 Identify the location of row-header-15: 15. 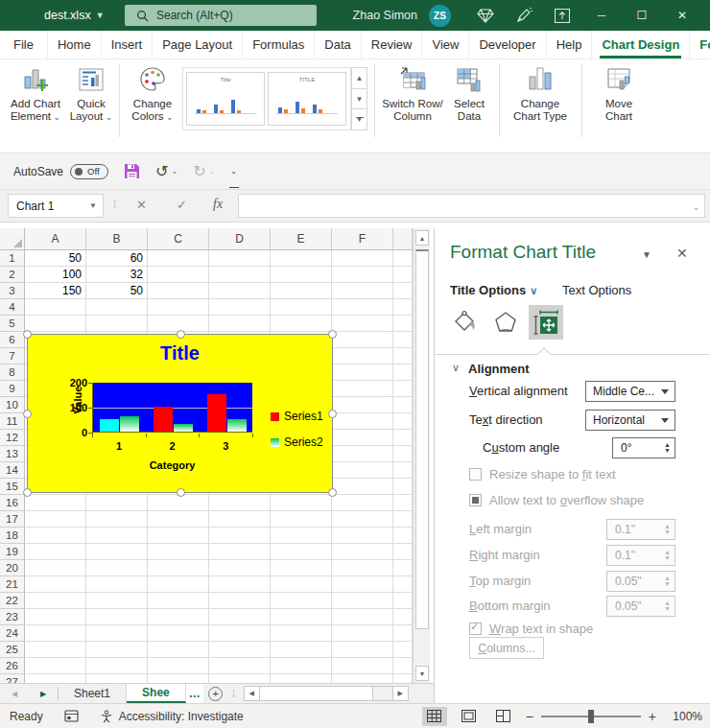
(12, 487).